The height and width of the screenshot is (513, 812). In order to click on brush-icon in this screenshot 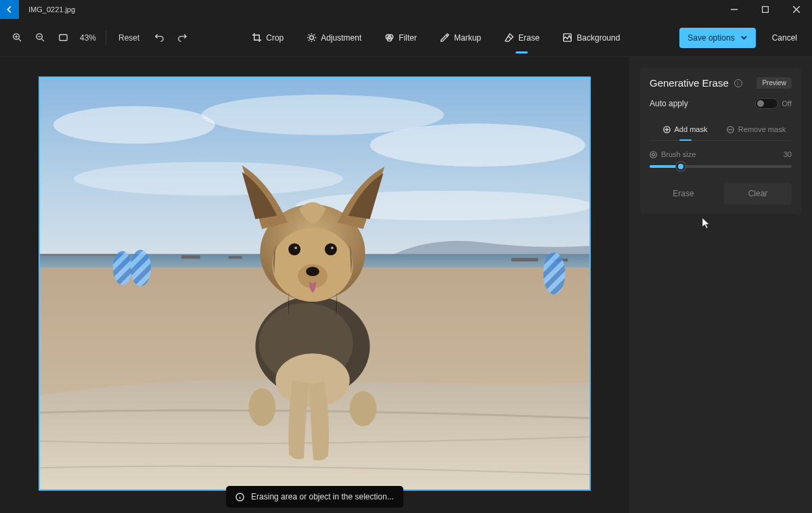, I will do `click(654, 154)`.